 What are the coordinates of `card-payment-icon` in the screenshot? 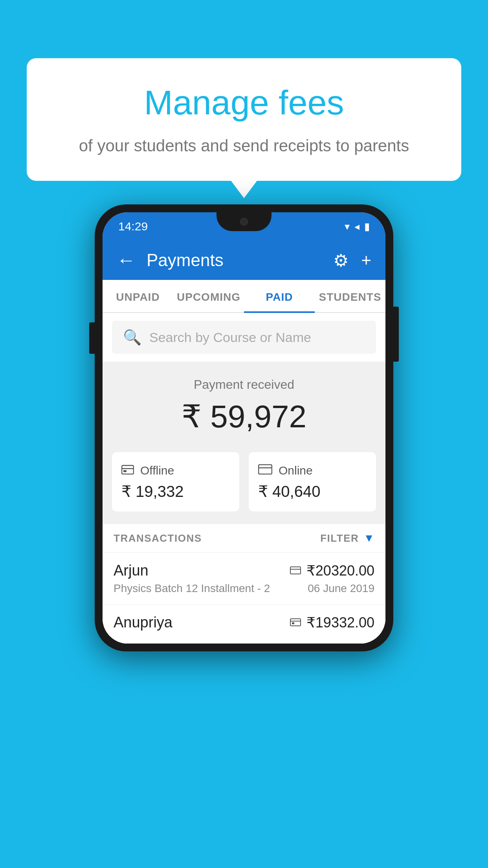 It's located at (295, 571).